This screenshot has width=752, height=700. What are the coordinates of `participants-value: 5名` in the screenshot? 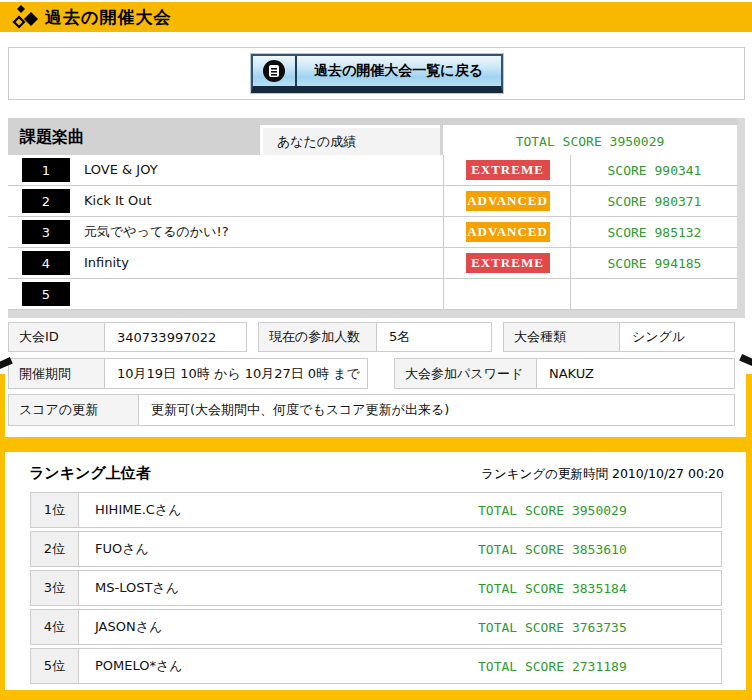 It's located at (434, 337).